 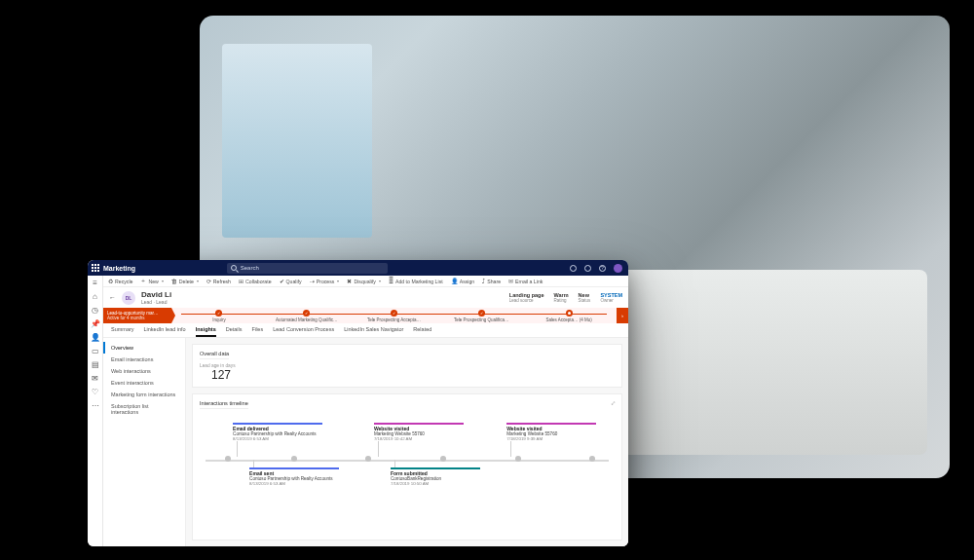 What do you see at coordinates (219, 316) in the screenshot?
I see `process-stage: Inquiry` at bounding box center [219, 316].